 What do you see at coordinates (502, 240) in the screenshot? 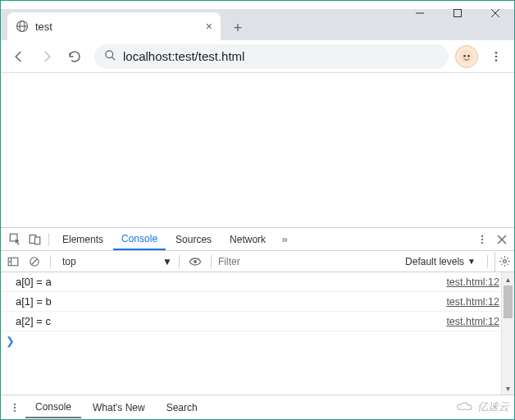
I see `close-devtools-button` at bounding box center [502, 240].